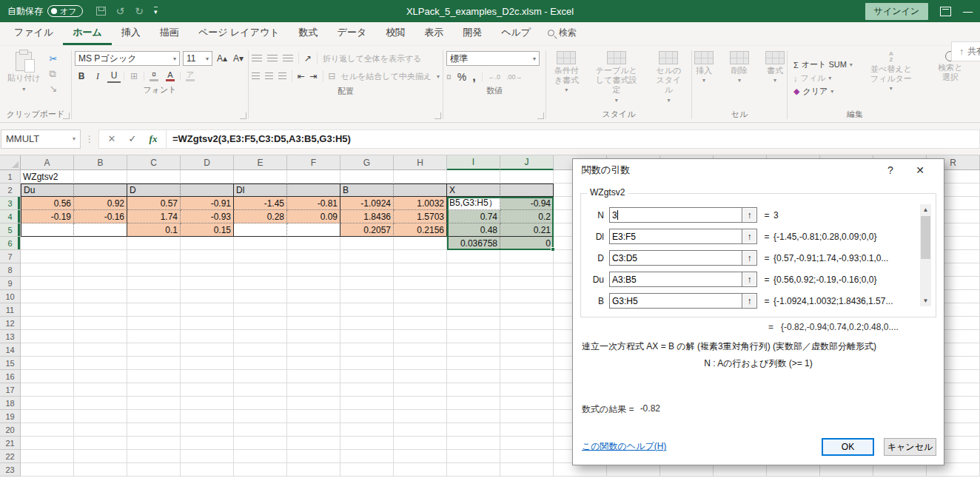 The image size is (980, 478). What do you see at coordinates (10, 257) in the screenshot?
I see `row-header-7: 7` at bounding box center [10, 257].